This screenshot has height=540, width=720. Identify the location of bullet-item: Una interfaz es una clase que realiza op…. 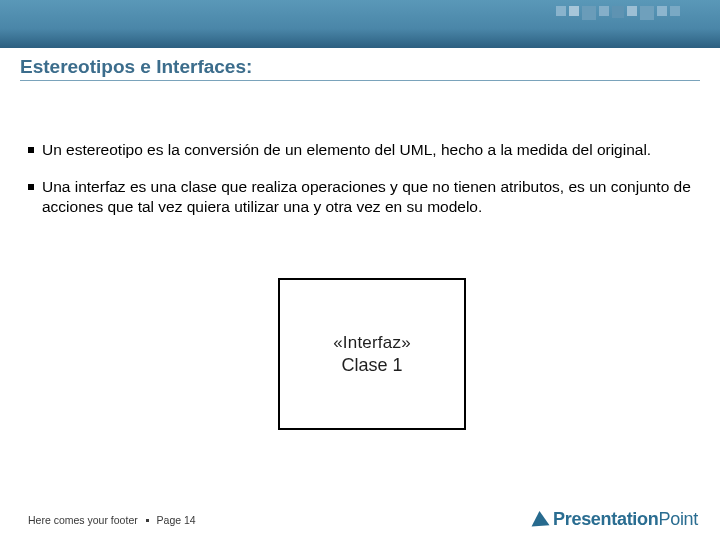
(360, 196).